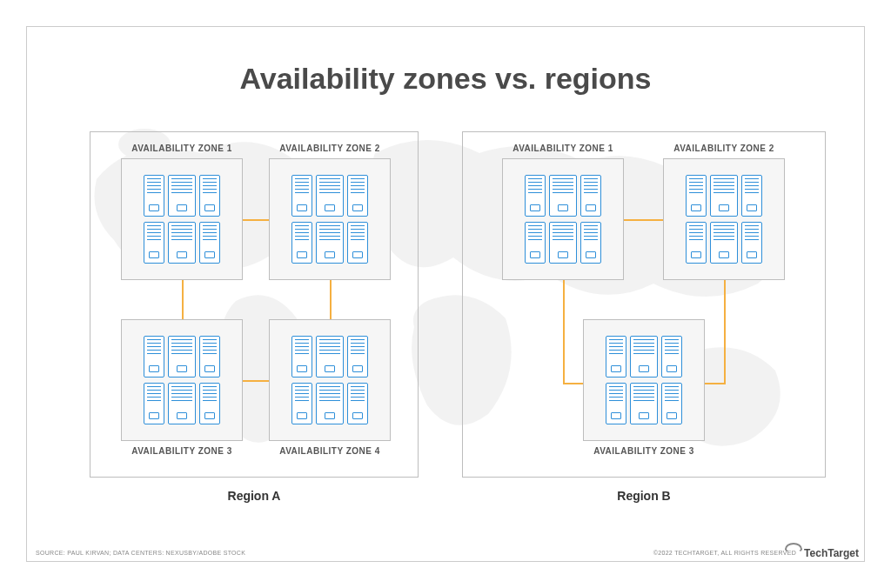 This screenshot has height=588, width=891. I want to click on availability-zone-b3: AVAILABILITY ZONE 3, so click(644, 380).